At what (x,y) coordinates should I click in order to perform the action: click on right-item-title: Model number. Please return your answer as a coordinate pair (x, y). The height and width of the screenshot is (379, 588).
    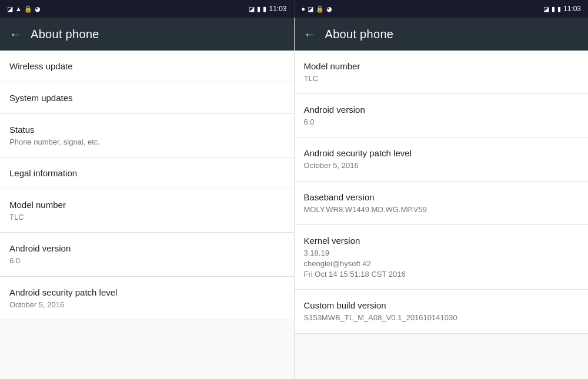
    Looking at the image, I should click on (442, 66).